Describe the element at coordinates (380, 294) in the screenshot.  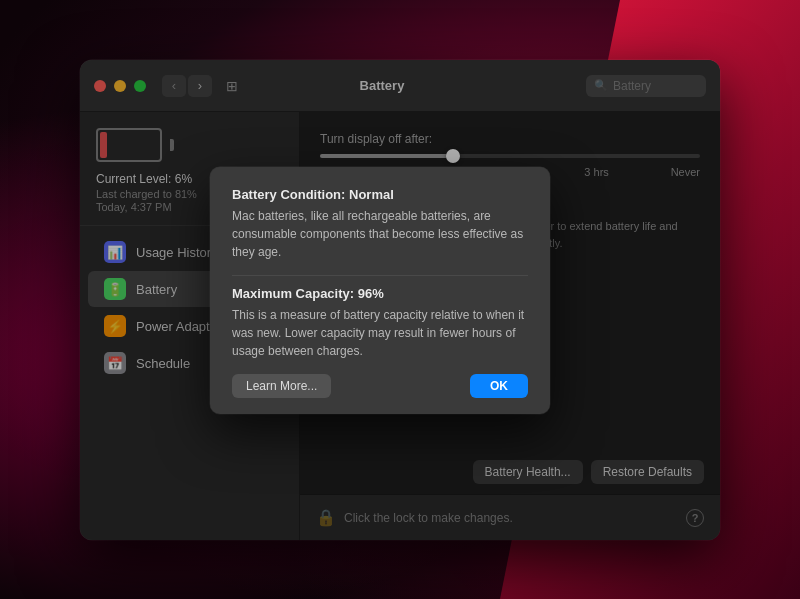
I see `modal-capacity-title: Maximum Capacity: 96%` at that location.